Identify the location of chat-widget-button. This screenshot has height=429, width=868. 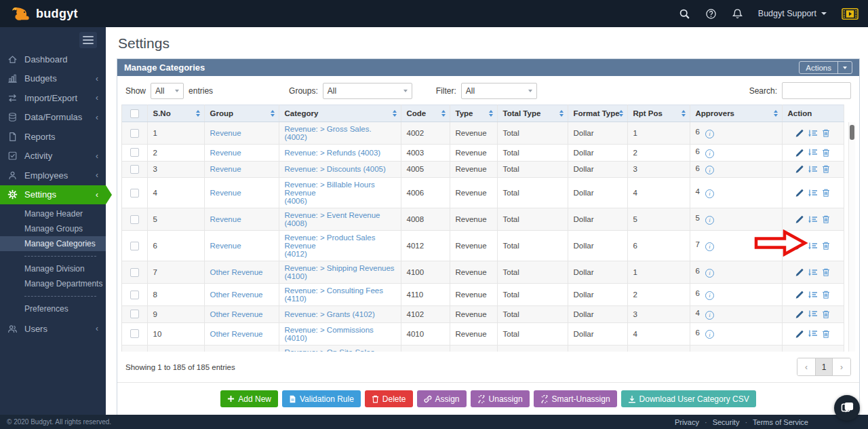
(847, 408).